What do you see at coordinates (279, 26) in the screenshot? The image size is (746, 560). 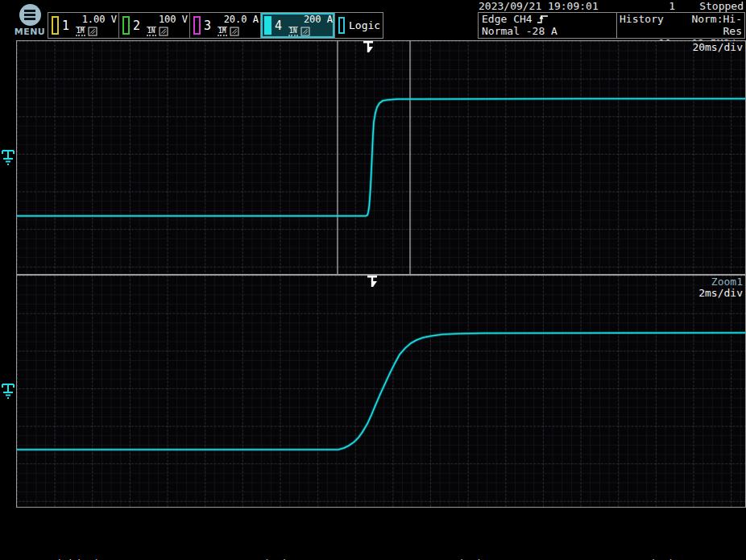 I see `channel-4-number: 4` at bounding box center [279, 26].